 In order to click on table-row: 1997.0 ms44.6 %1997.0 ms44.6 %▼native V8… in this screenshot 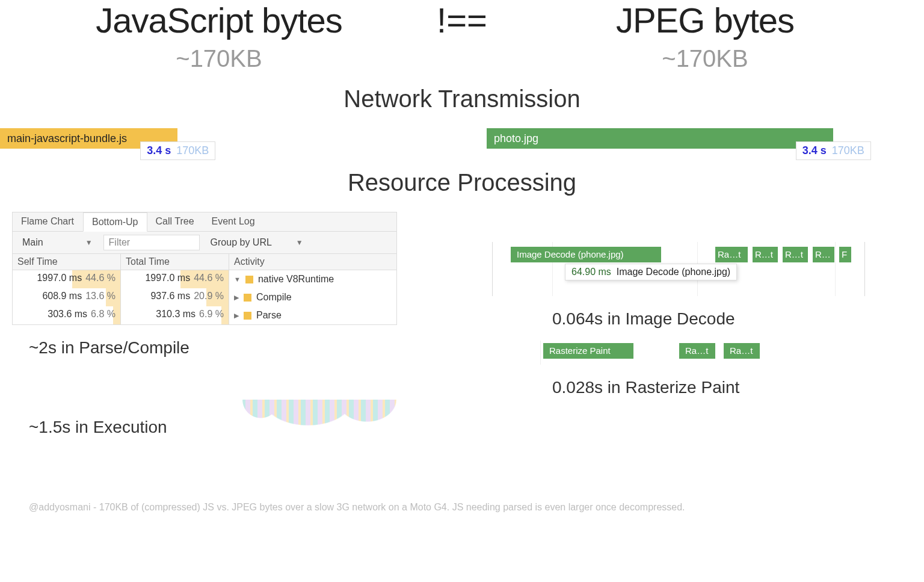, I will do `click(205, 279)`.